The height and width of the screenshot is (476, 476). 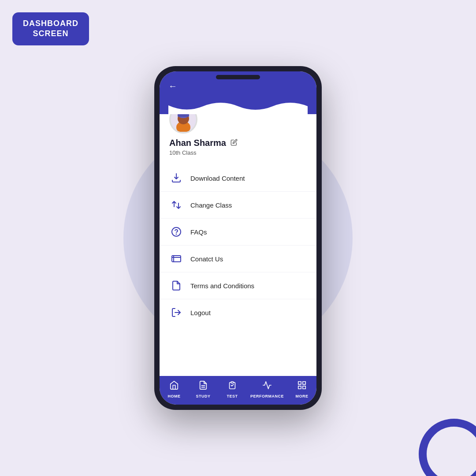 What do you see at coordinates (174, 390) in the screenshot?
I see `nav-item-home: HOME` at bounding box center [174, 390].